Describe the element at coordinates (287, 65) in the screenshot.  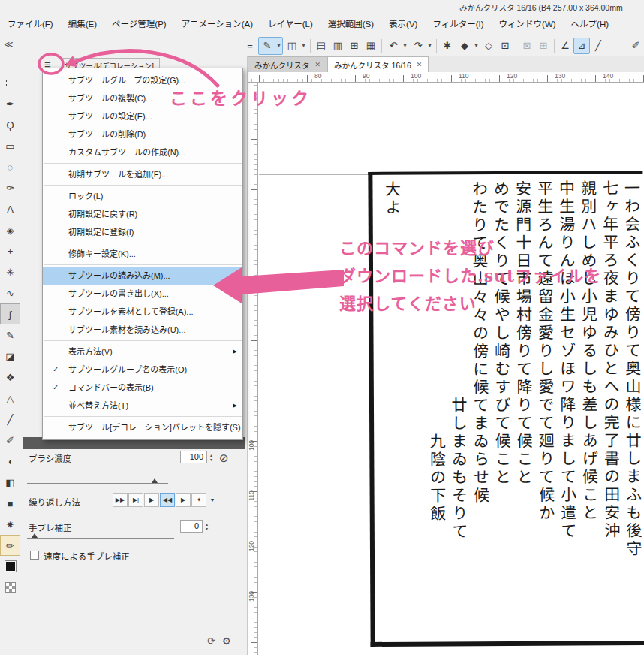
I see `tab-mikan-crysta: みかんクリスタ ✕` at that location.